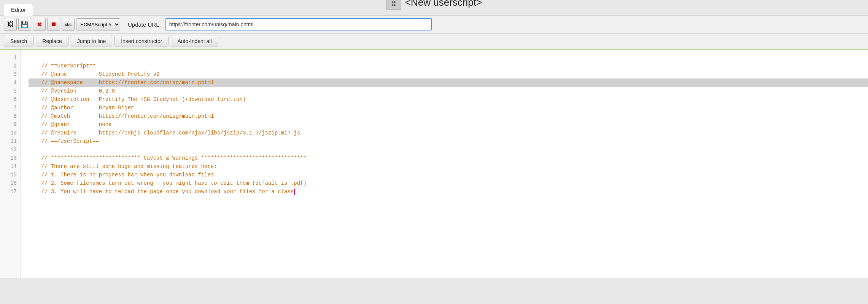  What do you see at coordinates (448, 66) in the screenshot?
I see `code-line: // ==UserScript==` at bounding box center [448, 66].